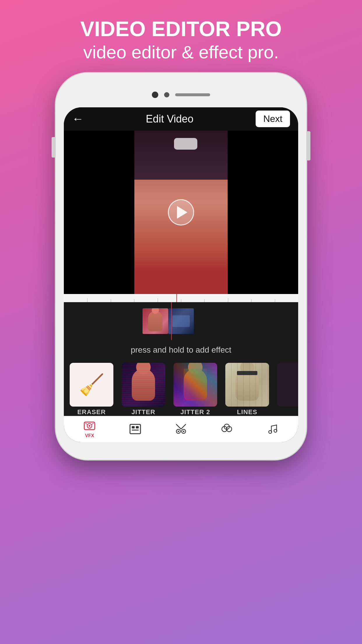 Image resolution: width=362 pixels, height=644 pixels. What do you see at coordinates (195, 385) in the screenshot?
I see `jitter2-bg-color` at bounding box center [195, 385].